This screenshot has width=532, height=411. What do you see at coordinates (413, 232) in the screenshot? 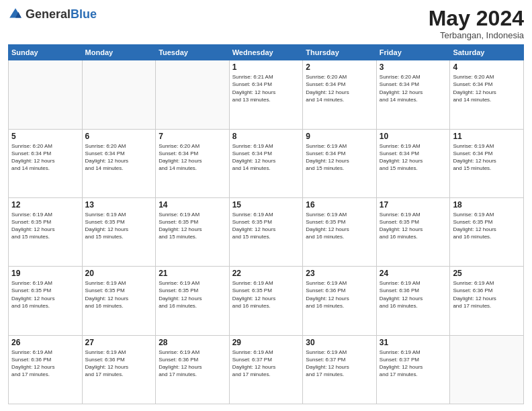
I see `calendar-cell: 17Sunrise: 6:19 AM Sunset: 6:35 PM Dayli…` at bounding box center [413, 232].